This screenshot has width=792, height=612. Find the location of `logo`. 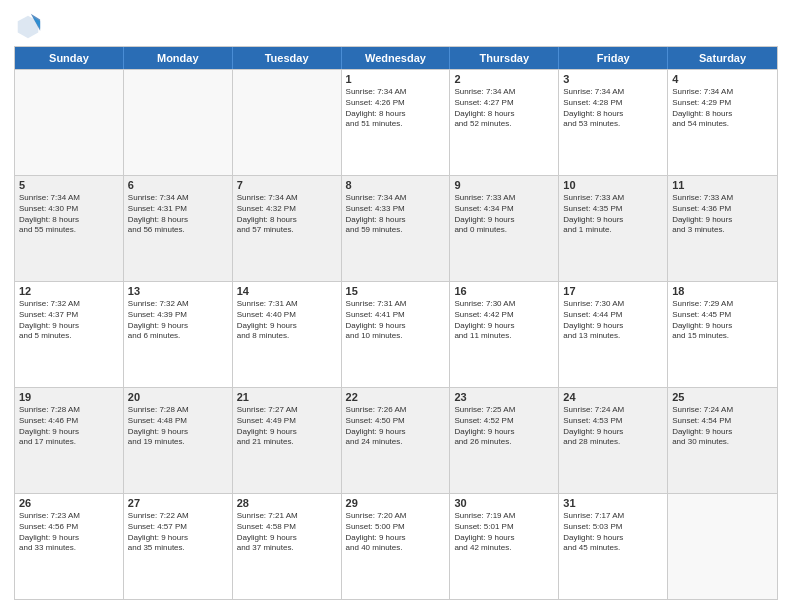

logo is located at coordinates (30, 26).